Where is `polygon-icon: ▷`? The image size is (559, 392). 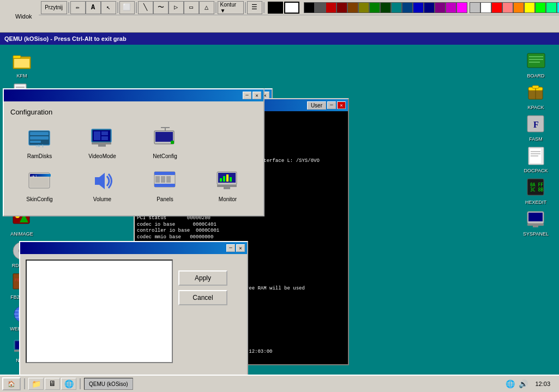
polygon-icon: ▷ is located at coordinates (176, 8).